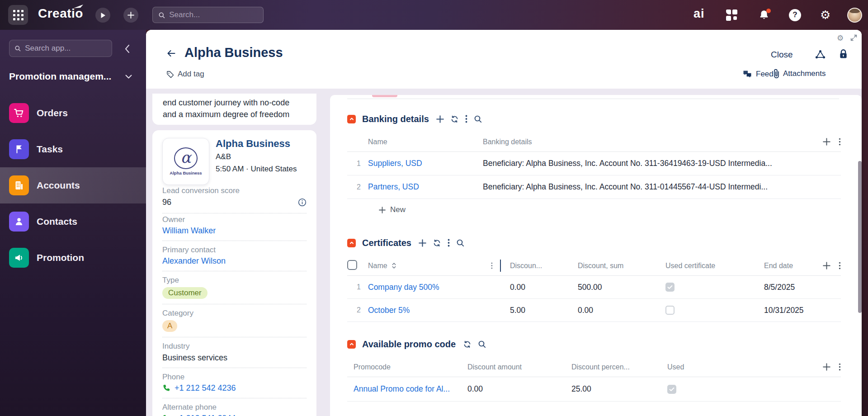 The image size is (868, 416). What do you see at coordinates (401, 389) in the screenshot?
I see `record-link: Annual Promo code for Al...` at bounding box center [401, 389].